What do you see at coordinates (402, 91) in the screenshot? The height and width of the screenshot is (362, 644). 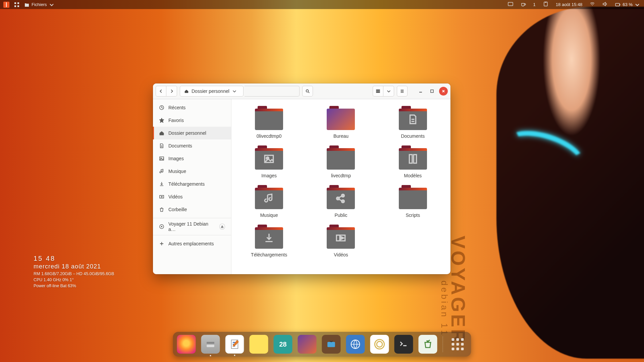 I see `hamburger-button` at bounding box center [402, 91].